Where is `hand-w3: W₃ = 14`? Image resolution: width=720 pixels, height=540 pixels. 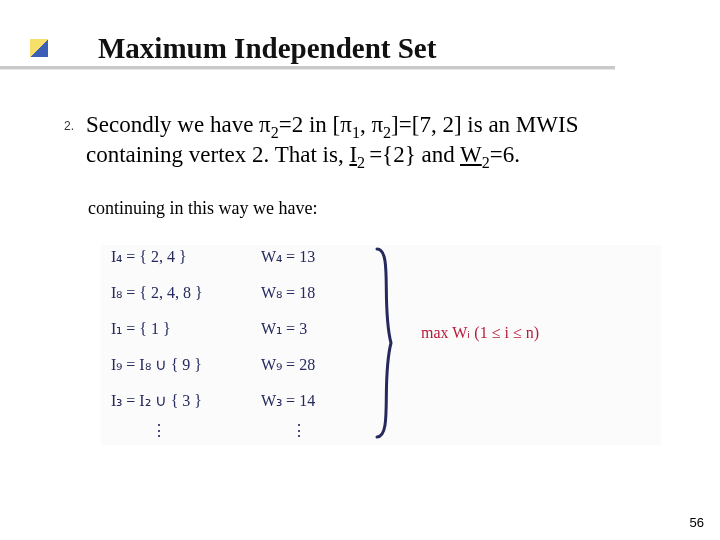 hand-w3: W₃ = 14 is located at coordinates (288, 401).